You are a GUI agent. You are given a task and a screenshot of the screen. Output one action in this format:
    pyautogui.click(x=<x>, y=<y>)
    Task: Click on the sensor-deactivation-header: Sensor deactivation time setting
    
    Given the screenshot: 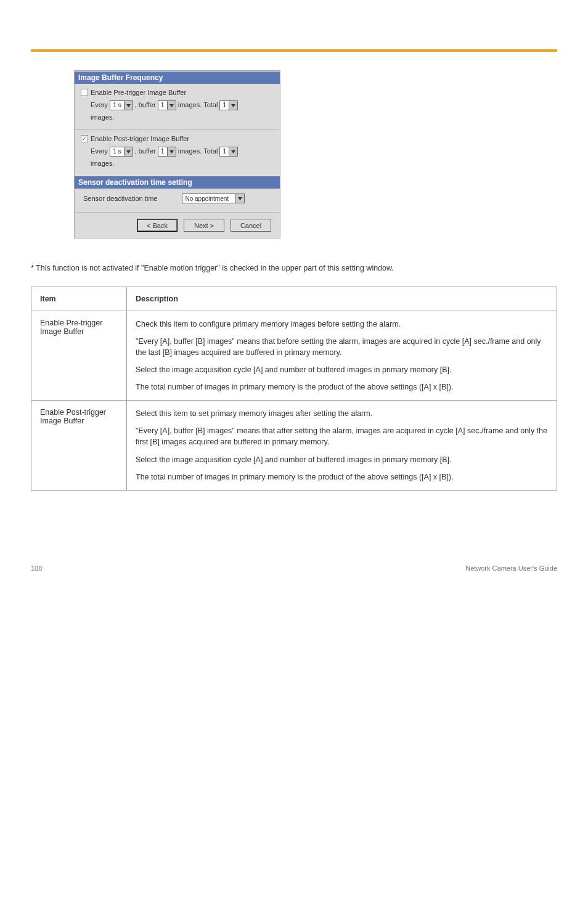 What is the action you would take?
    pyautogui.click(x=178, y=182)
    